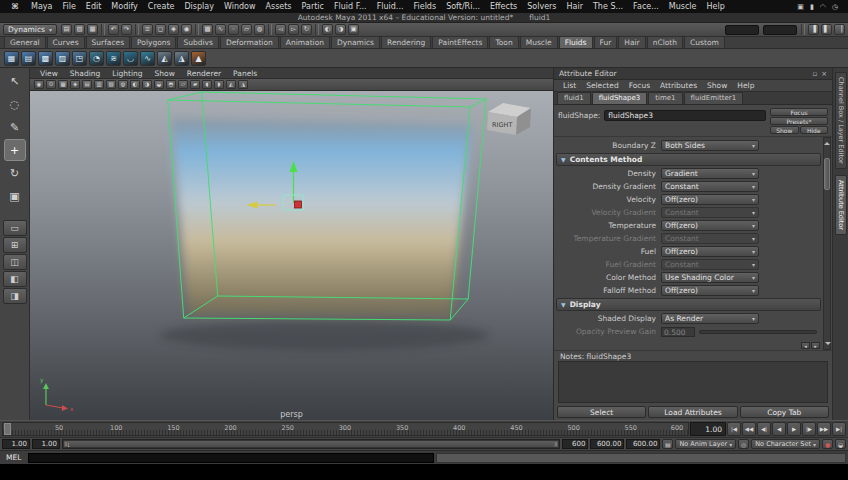 This screenshot has height=480, width=848. What do you see at coordinates (746, 86) in the screenshot?
I see `ae-menu-help: Help` at bounding box center [746, 86].